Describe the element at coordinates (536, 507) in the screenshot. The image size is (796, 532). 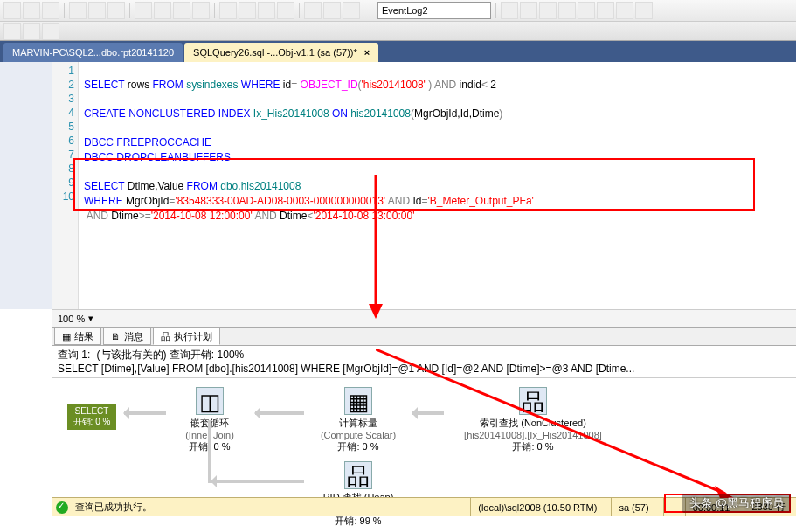
I see `status-server: (local)\sql2008 (10.50 RTM)` at that location.